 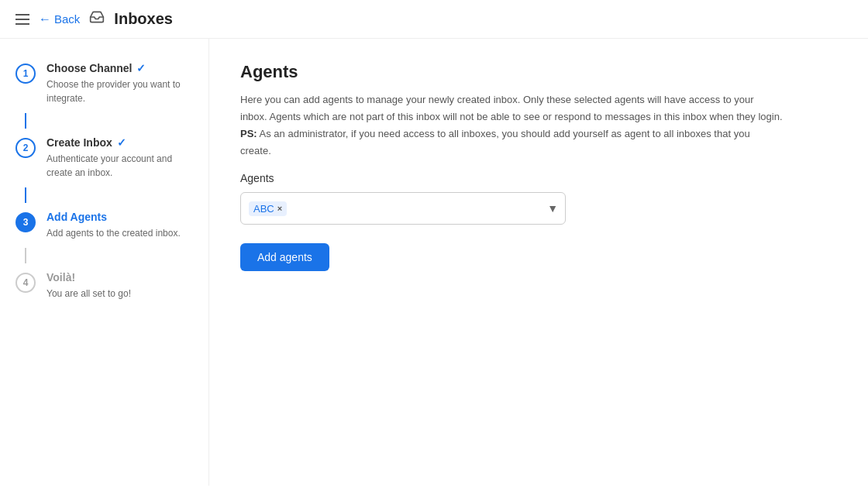 I want to click on agents-label: Agents, so click(x=539, y=178).